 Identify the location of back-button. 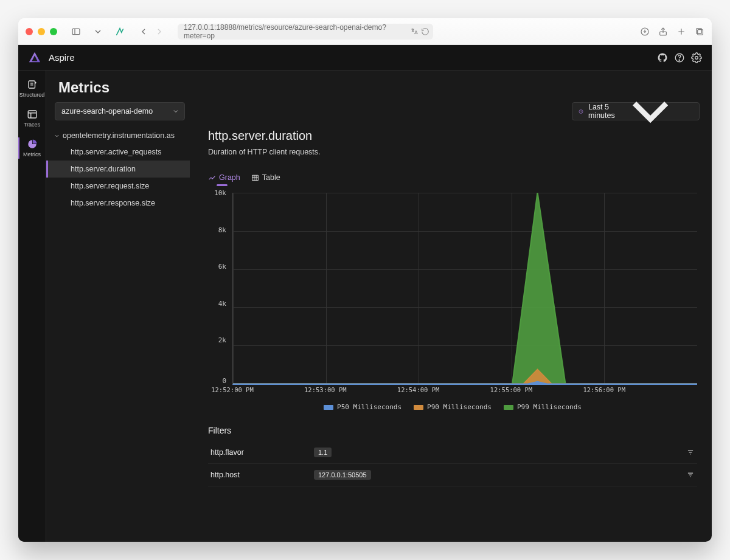
(144, 32).